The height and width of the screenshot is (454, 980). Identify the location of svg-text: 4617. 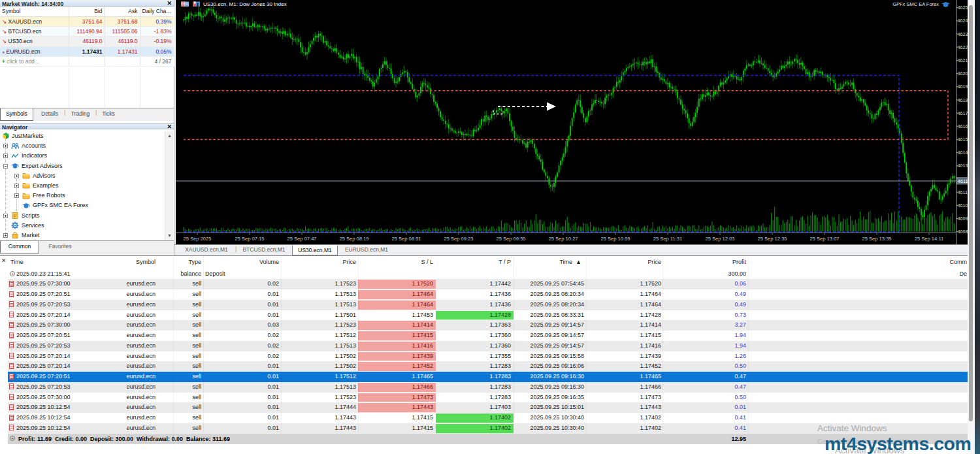
(963, 114).